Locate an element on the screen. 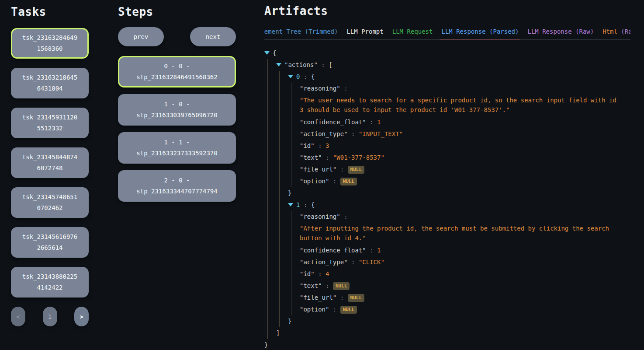 This screenshot has height=350, width=644. tree-row: "The user needs to search for a specific… is located at coordinates (447, 105).